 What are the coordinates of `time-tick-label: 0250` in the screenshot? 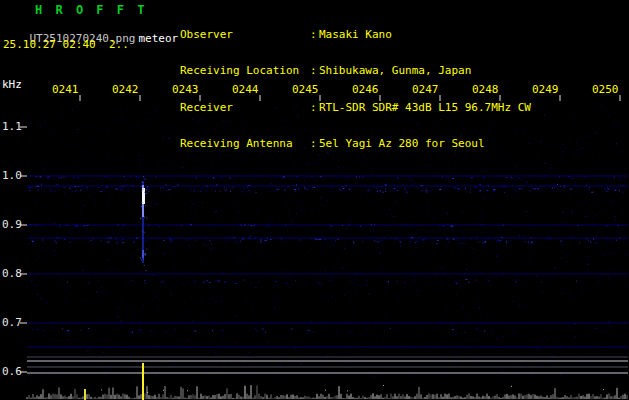 It's located at (606, 90).